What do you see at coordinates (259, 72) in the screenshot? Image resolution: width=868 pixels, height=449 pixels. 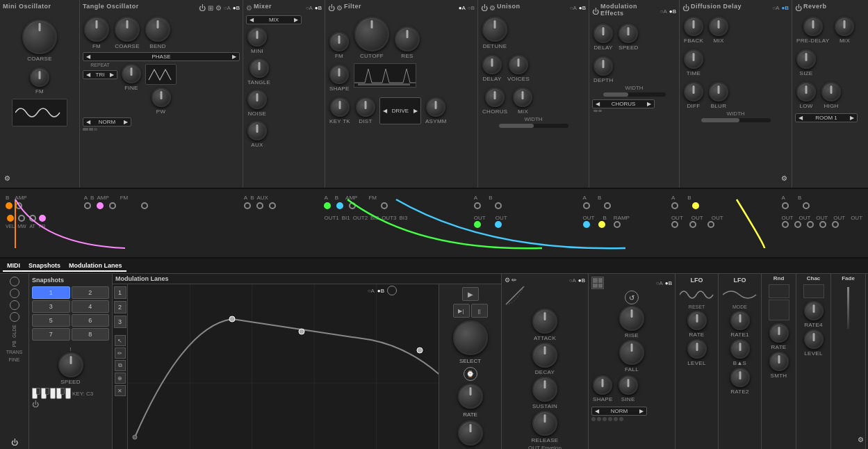 I see `mixer-tangle-knob: TANGLE` at bounding box center [259, 72].